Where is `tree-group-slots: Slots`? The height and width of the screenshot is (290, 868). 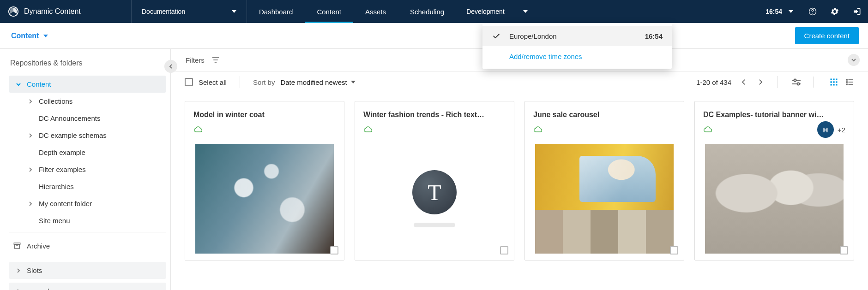 tree-group-slots: Slots is located at coordinates (88, 270).